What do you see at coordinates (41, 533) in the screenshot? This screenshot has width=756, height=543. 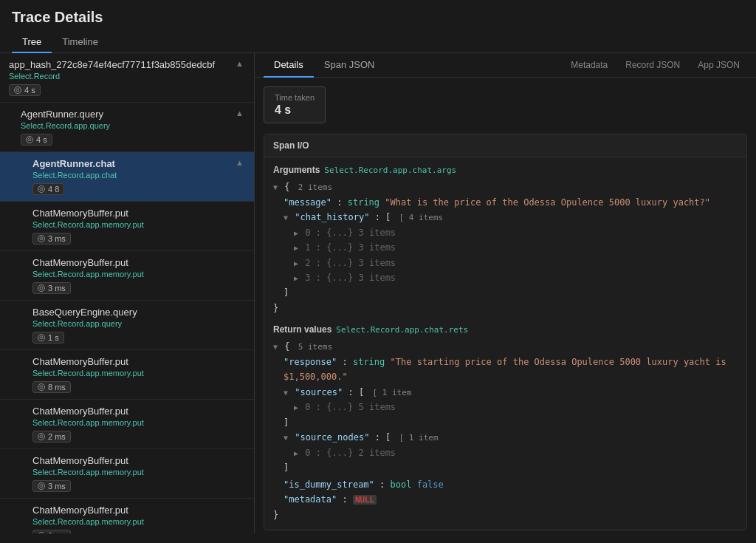 I see `clock-icon-10: ⊙` at bounding box center [41, 533].